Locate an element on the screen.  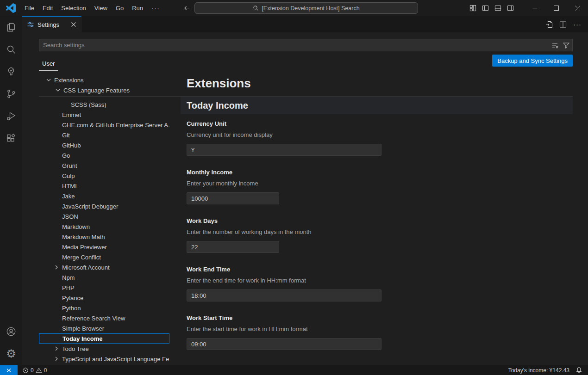
toc-item-go: Go is located at coordinates (104, 155).